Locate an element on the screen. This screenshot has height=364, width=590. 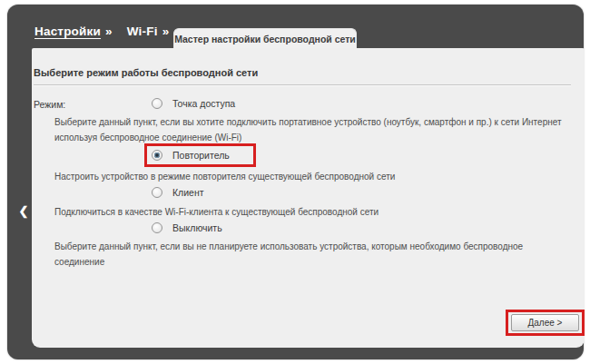
next-button: Далее > is located at coordinates (545, 323).